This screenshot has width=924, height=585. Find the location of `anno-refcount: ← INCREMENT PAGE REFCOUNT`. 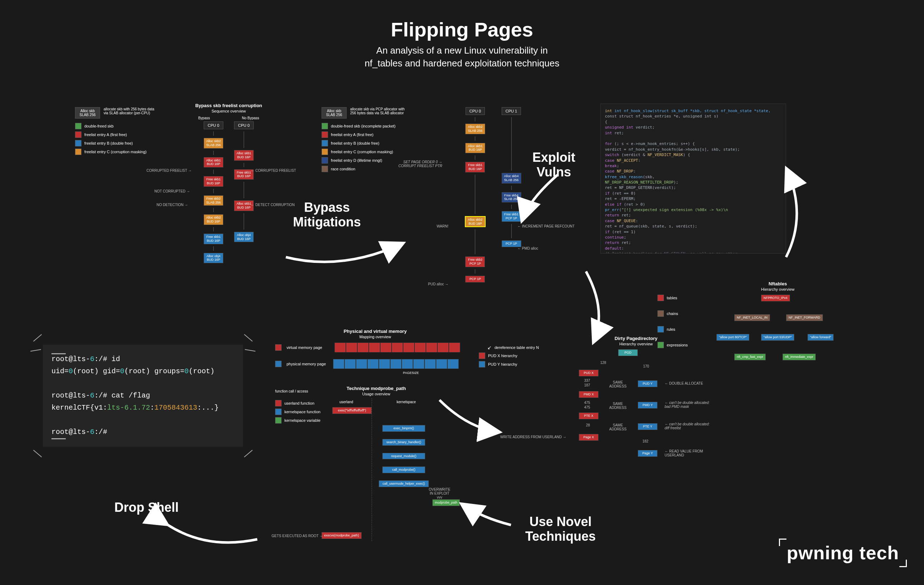

anno-refcount: ← INCREMENT PAGE REFCOUNT is located at coordinates (546, 226).